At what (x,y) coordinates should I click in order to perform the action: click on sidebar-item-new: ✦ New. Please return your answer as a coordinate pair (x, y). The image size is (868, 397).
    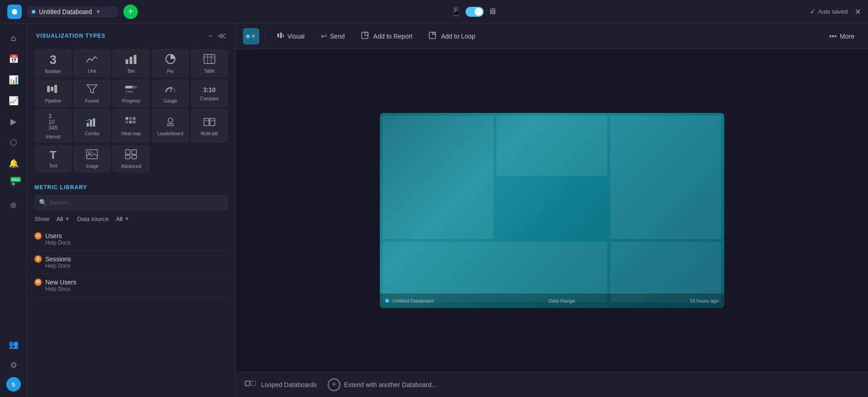
    Looking at the image, I should click on (14, 184).